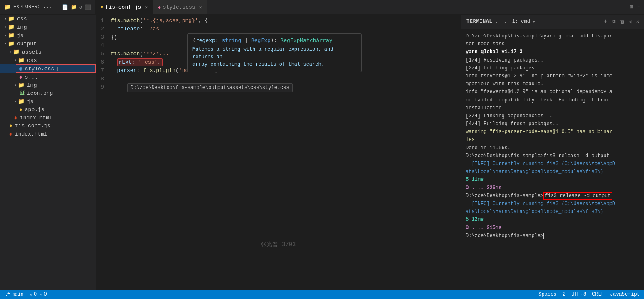 This screenshot has height=299, width=644. Describe the element at coordinates (48, 27) in the screenshot. I see `sidebar-item-img-root: ▾ 📁 img` at that location.